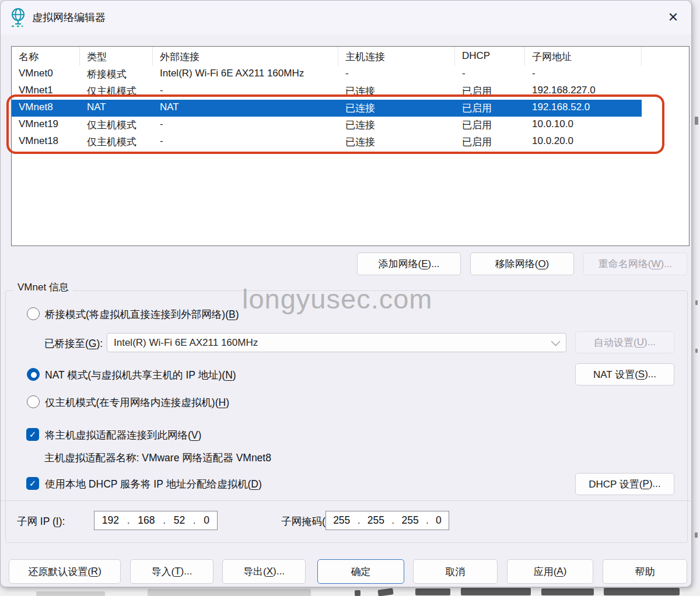 The width and height of the screenshot is (700, 596). I want to click on network-list-body: VMnet0桥接模式Intel(R) Wi-Fi 6E AX211 160MHz…, so click(350, 108).